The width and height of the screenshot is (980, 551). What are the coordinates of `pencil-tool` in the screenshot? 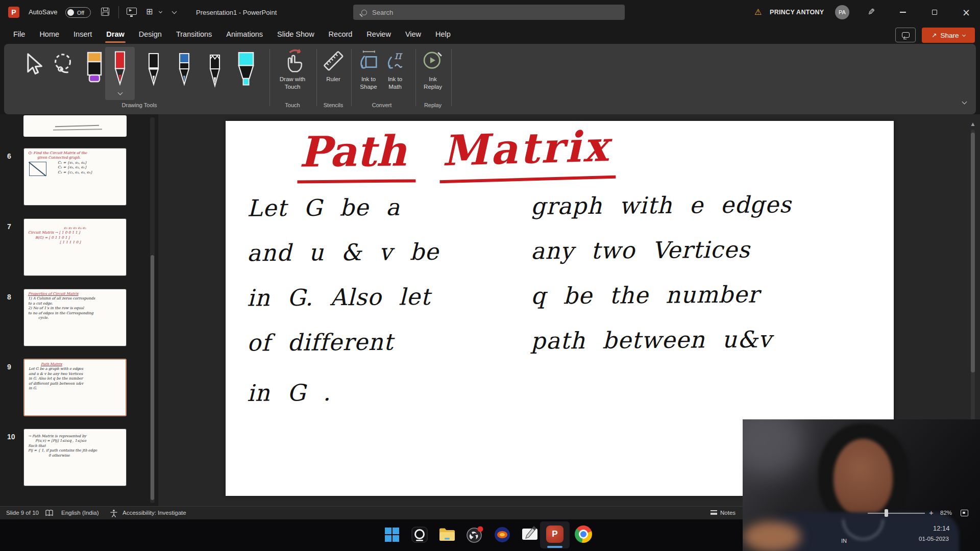 It's located at (215, 71).